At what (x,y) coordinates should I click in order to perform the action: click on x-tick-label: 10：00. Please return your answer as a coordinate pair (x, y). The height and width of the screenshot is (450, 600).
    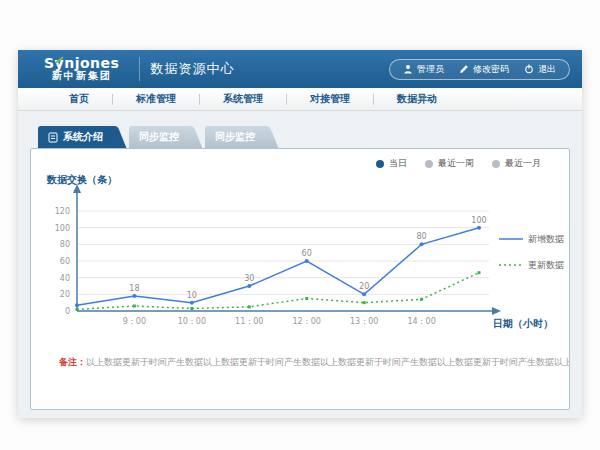
    Looking at the image, I should click on (192, 322).